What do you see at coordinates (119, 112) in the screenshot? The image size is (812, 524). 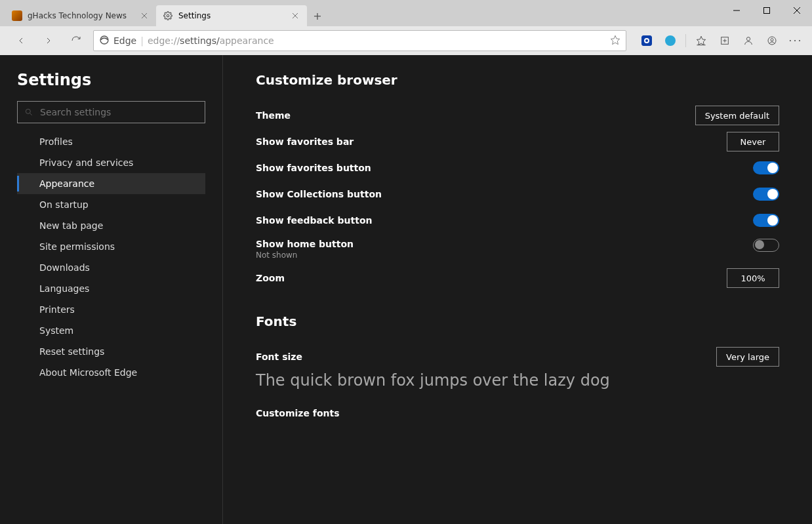 I see `search-settings-field` at bounding box center [119, 112].